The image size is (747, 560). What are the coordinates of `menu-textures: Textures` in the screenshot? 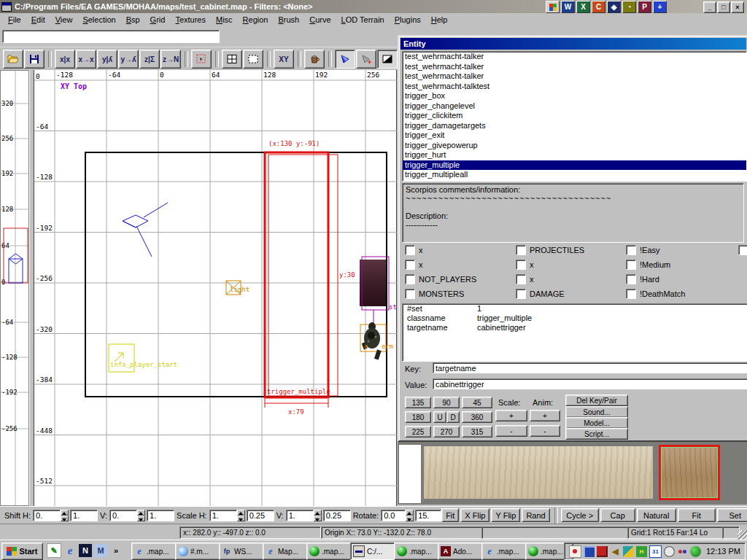 It's located at (190, 20).